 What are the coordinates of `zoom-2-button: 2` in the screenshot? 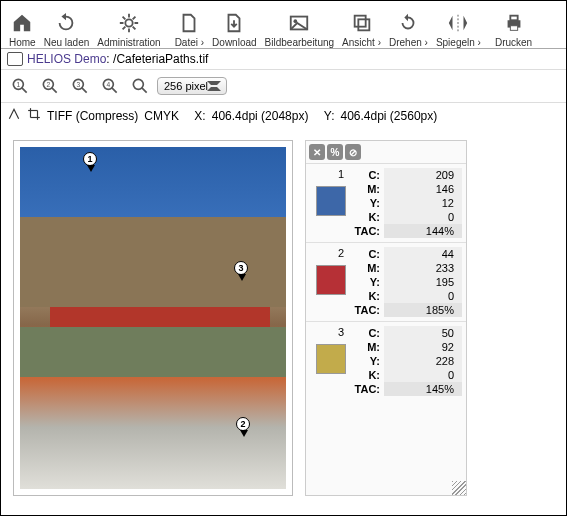 It's located at (50, 86).